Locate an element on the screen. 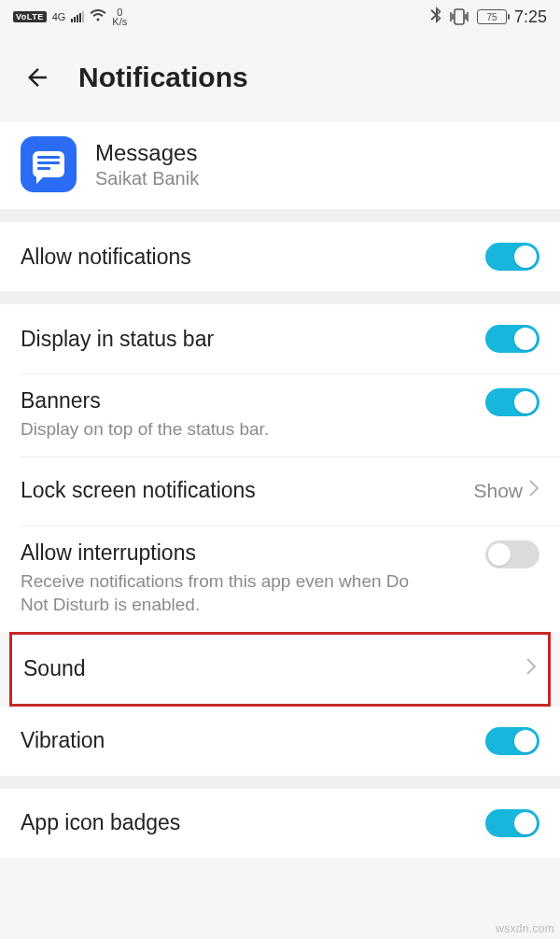  toggle-allow-notifications is located at coordinates (512, 257).